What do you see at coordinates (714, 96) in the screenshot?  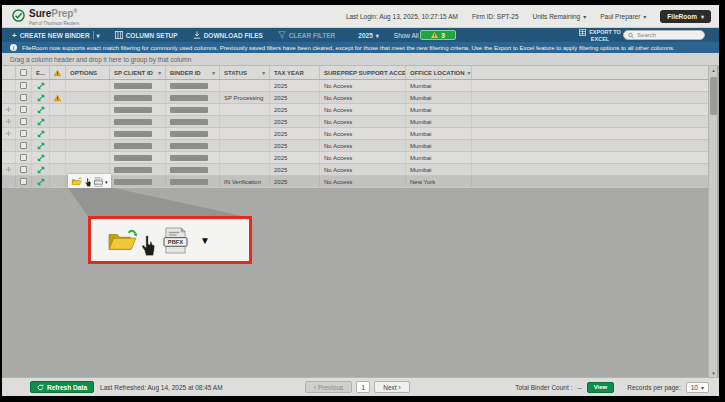 I see `scrollbar-thumb` at bounding box center [714, 96].